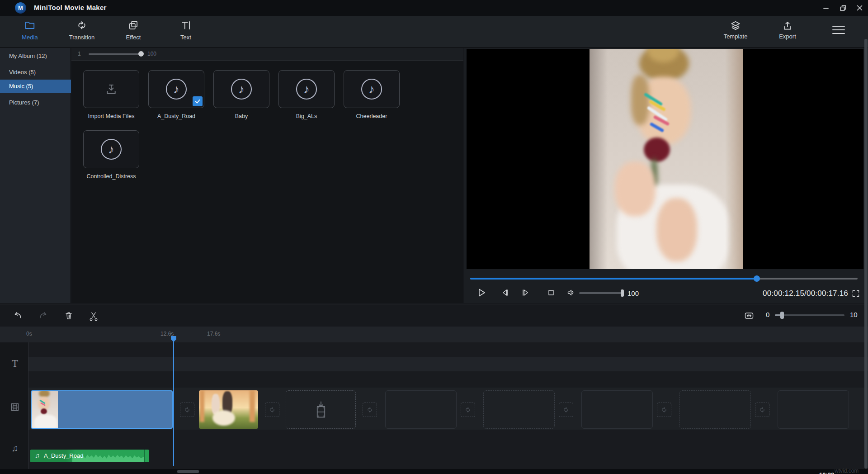 The image size is (868, 474). I want to click on text-track-icon: T, so click(15, 364).